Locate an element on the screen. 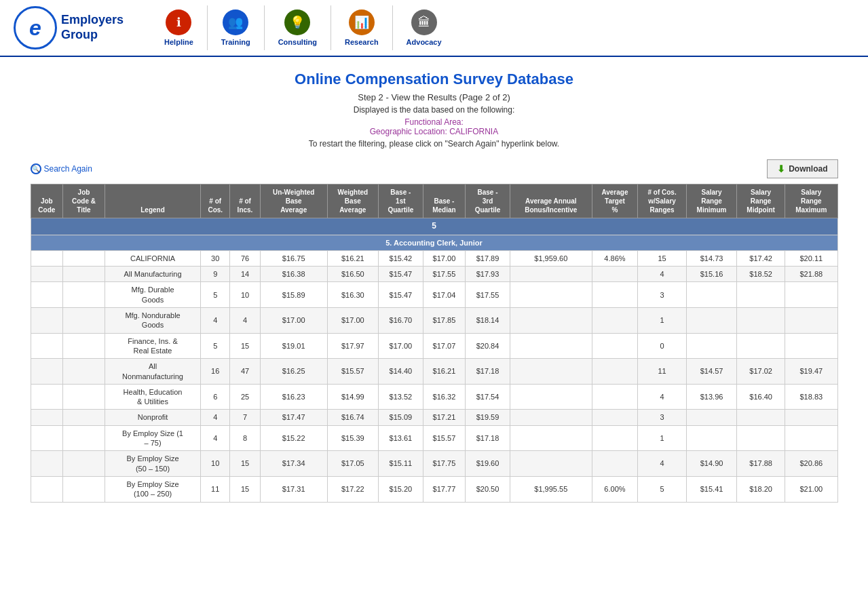 The height and width of the screenshot is (607, 868). table-cell: By Employ Size (1– 75) is located at coordinates (152, 438).